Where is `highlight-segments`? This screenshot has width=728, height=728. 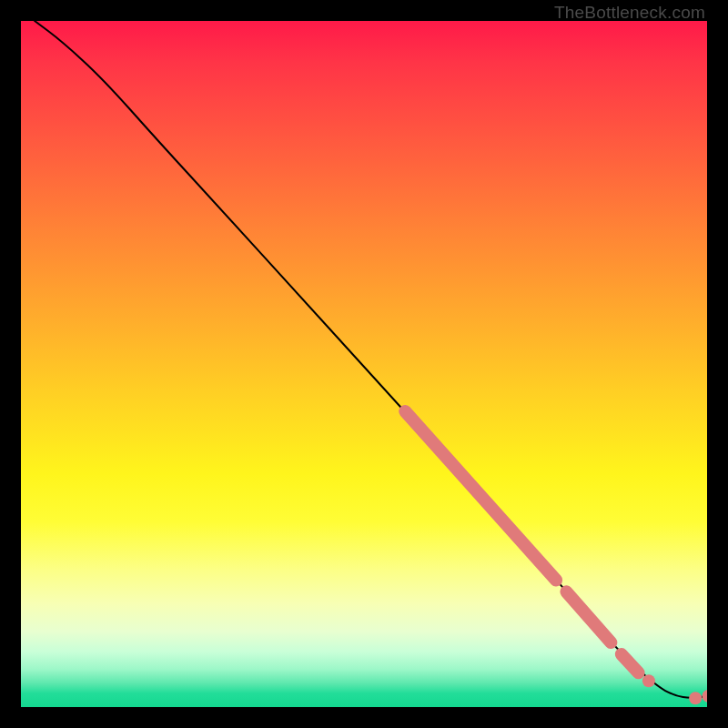
highlight-segments is located at coordinates (521, 542).